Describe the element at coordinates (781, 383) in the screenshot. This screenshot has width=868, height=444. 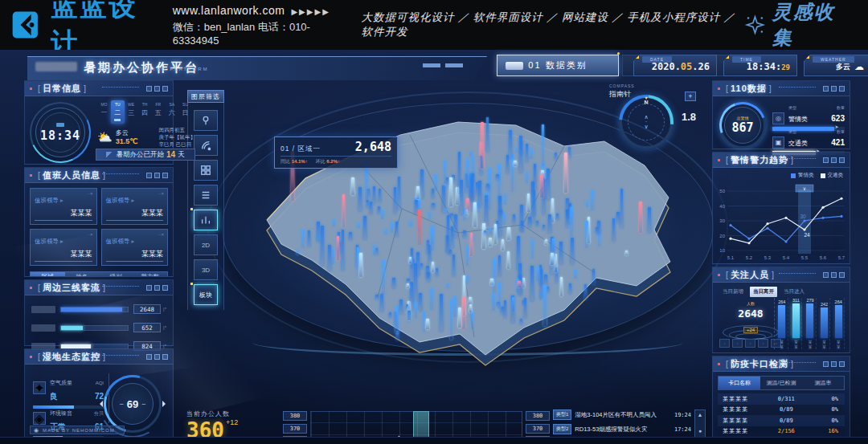
I see `checkpoint-header-2: 测温/已检测` at that location.